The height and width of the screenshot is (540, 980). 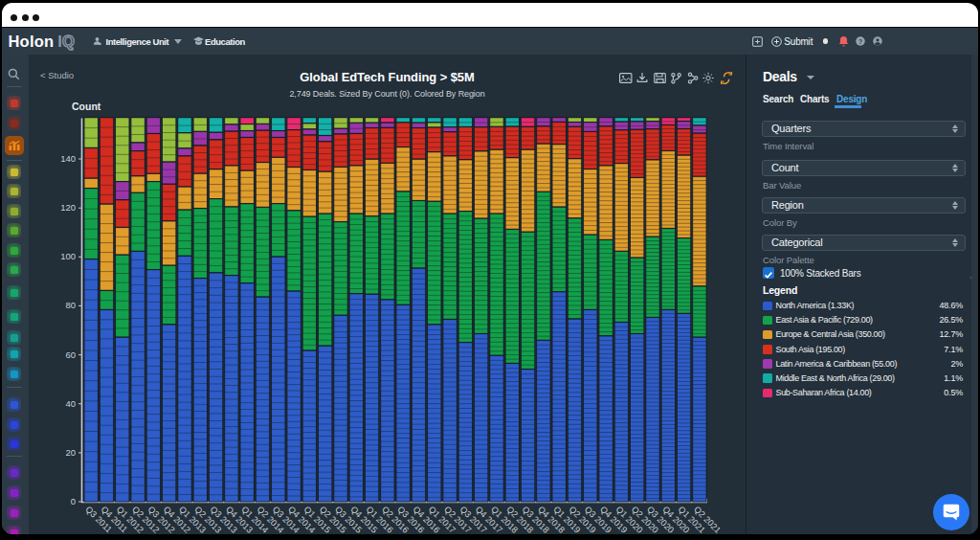 What do you see at coordinates (68, 207) in the screenshot?
I see `svg-text: 120` at bounding box center [68, 207].